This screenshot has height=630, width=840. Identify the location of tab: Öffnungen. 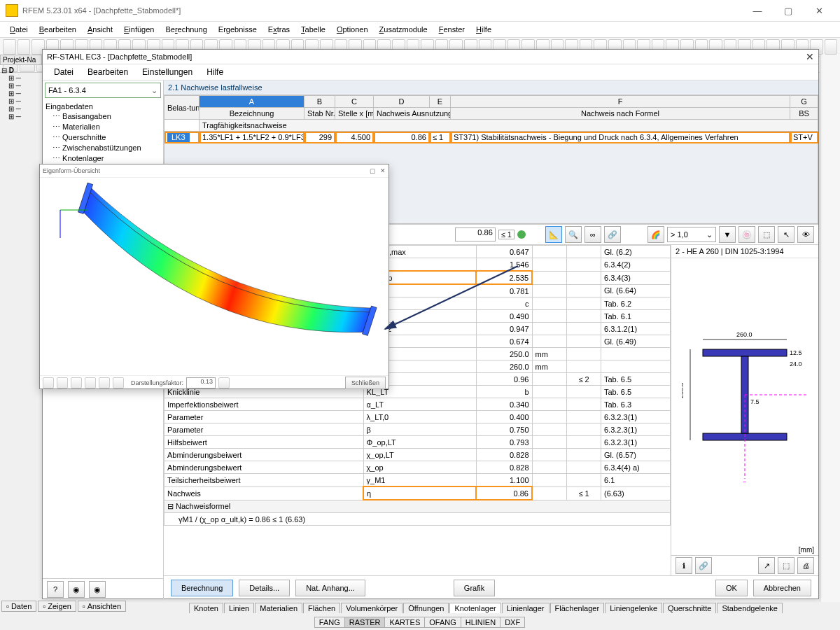
(426, 608).